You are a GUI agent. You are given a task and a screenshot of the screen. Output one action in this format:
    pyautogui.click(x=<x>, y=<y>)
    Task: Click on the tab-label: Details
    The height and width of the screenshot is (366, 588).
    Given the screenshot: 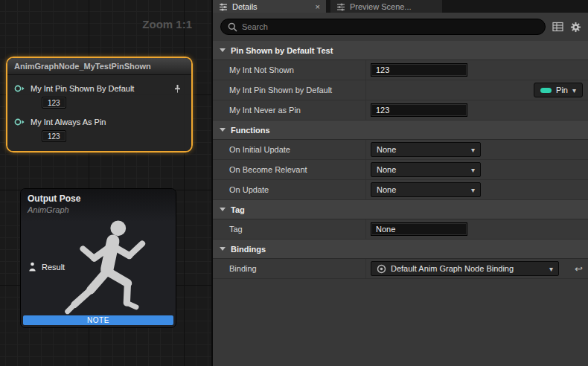 What is the action you would take?
    pyautogui.click(x=245, y=7)
    